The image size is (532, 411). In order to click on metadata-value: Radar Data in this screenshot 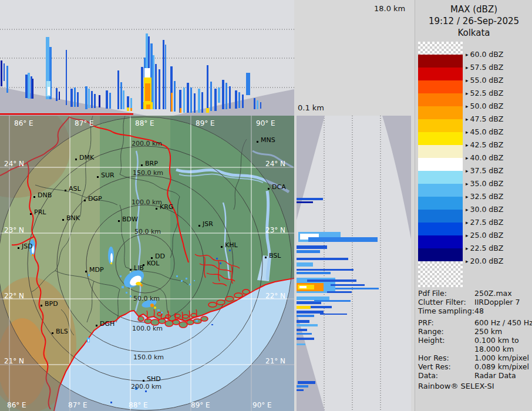, I will do `click(503, 376)`.